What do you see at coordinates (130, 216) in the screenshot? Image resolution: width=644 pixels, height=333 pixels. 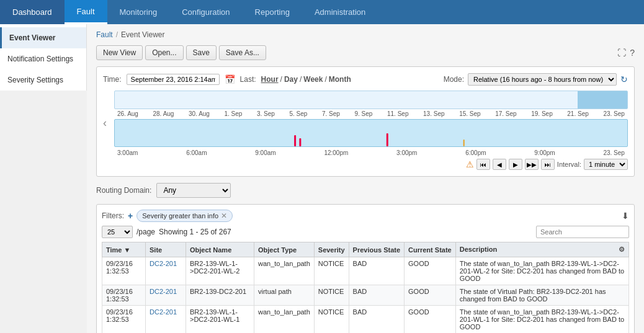 I see `filter-add-button: +` at bounding box center [130, 216].